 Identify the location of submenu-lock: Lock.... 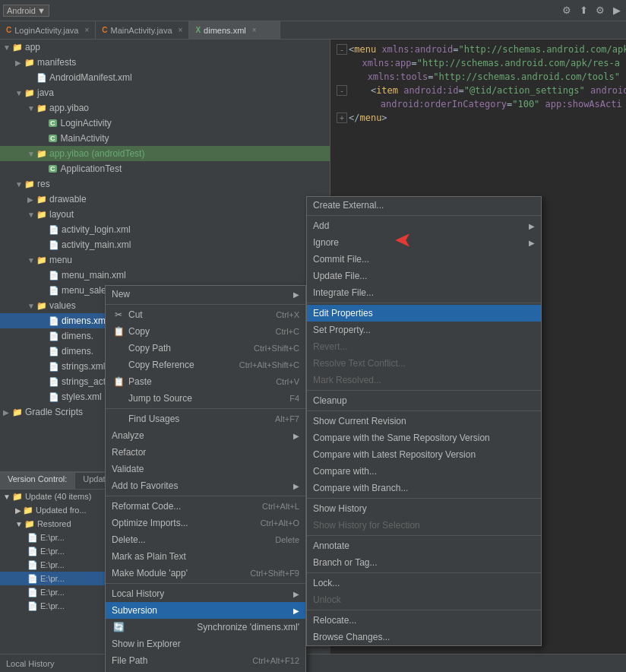
(424, 583).